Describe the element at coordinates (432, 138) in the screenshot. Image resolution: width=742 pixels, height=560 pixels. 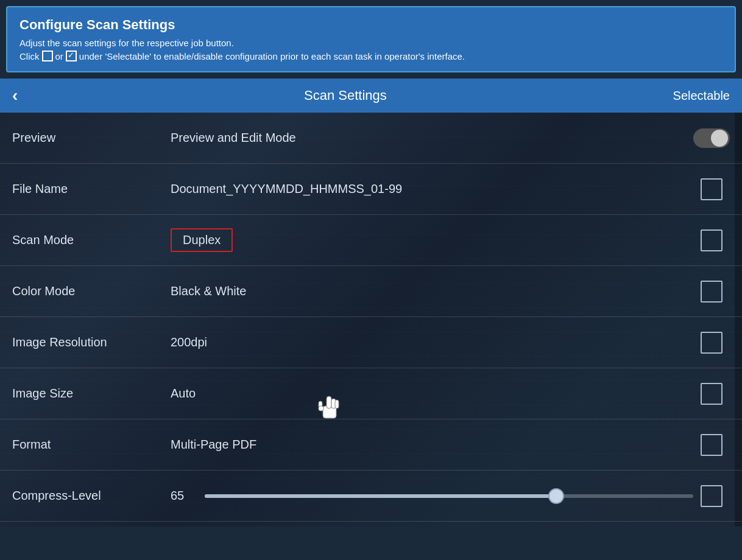
I see `value-preview: Preview and Edit Mode` at that location.